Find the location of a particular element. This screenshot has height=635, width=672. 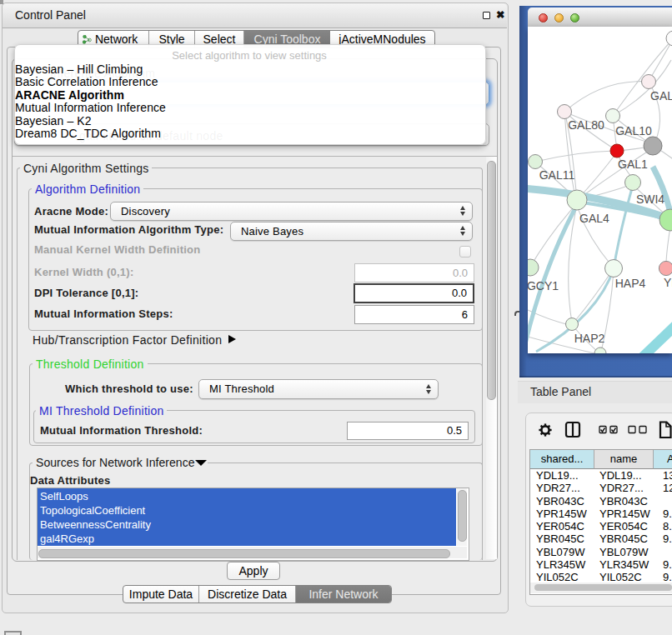

svg-text: HAP2 is located at coordinates (590, 338).